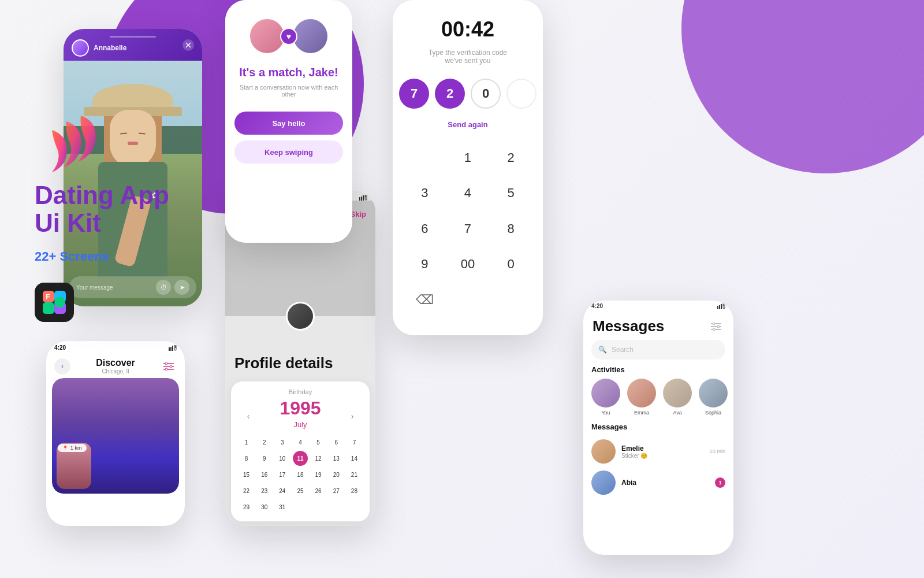 Image resolution: width=924 pixels, height=578 pixels. I want to click on search-input: Search, so click(623, 350).